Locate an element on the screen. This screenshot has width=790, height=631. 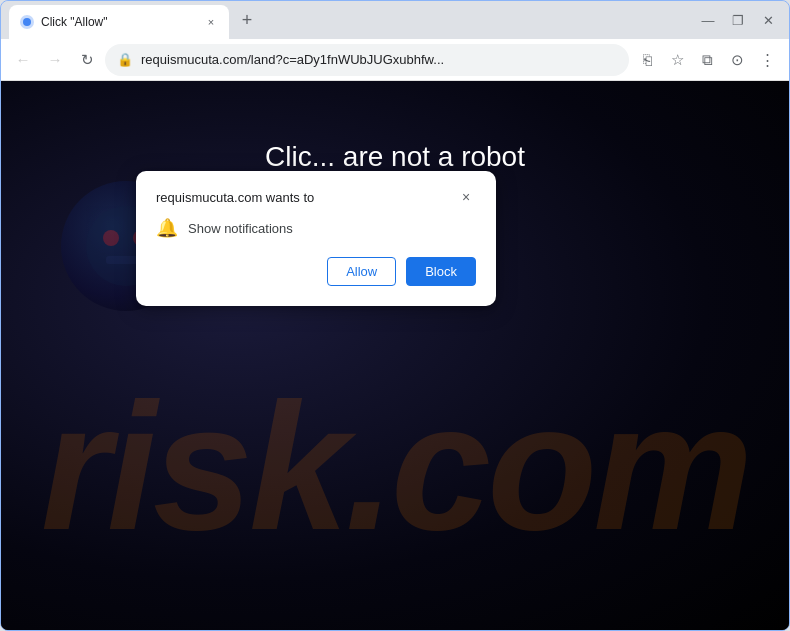
tab-close-button: × is located at coordinates (211, 22).